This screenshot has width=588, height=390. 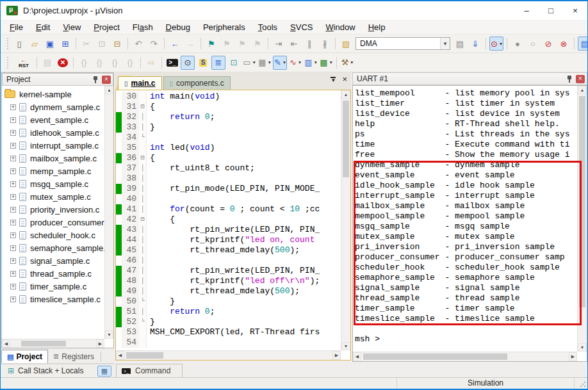 What do you see at coordinates (228, 240) in the screenshot?
I see `code-line: 44│ rt_kprintf("led on, count` at bounding box center [228, 240].